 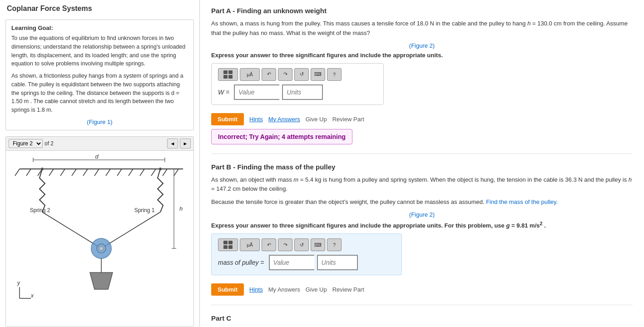 What do you see at coordinates (250, 245) in the screenshot?
I see `part-b-tb-mu-btn: μÅ` at bounding box center [250, 245].